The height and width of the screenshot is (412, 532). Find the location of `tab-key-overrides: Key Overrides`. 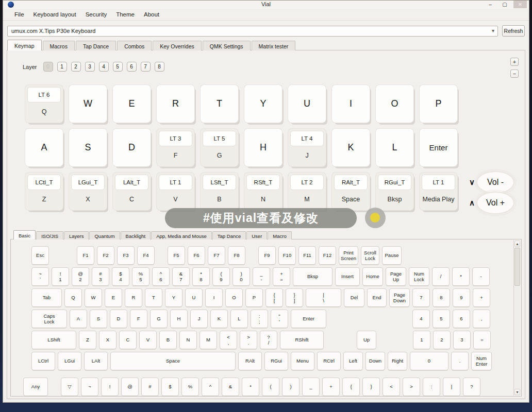

tab-key-overrides: Key Overrides is located at coordinates (177, 45).